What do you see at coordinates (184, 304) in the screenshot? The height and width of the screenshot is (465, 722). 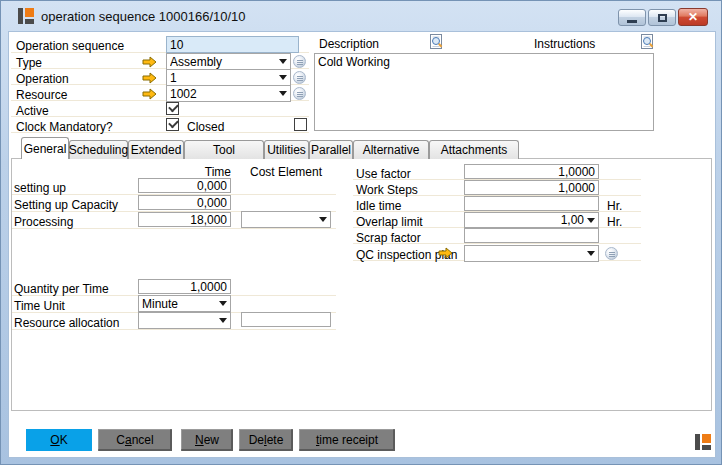 I see `time-unit-dropdown: Minute` at bounding box center [184, 304].